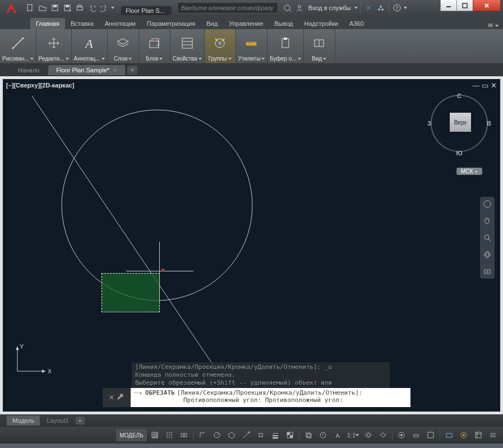 Image resolution: width=503 pixels, height=448 pixels. What do you see at coordinates (171, 24) in the screenshot?
I see `tab-parametric: Параметризация` at bounding box center [171, 24].